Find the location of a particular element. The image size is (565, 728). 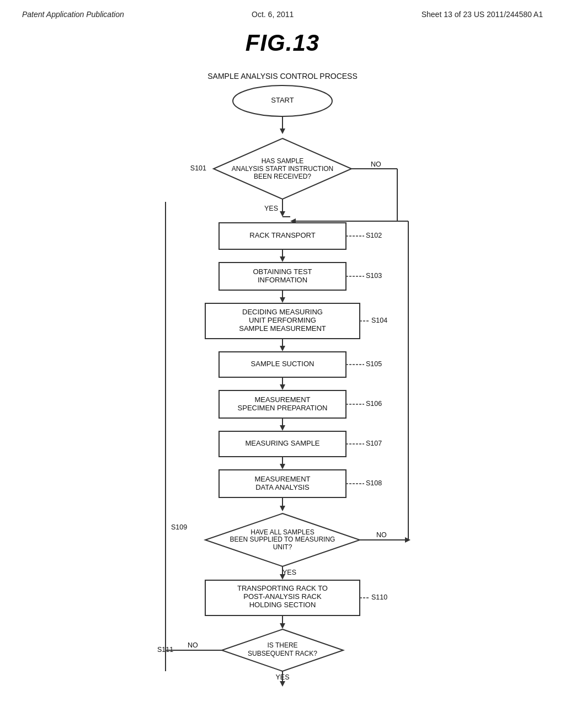

s107-label: S107 is located at coordinates (374, 443).